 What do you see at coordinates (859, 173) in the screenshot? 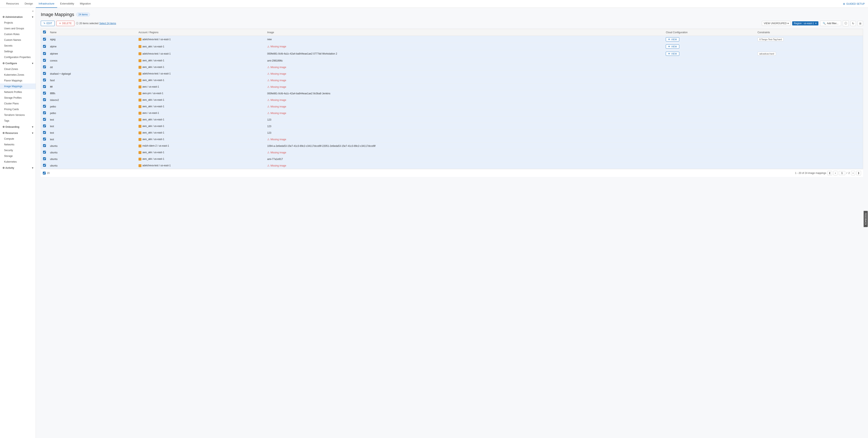
I see `last-page-btn: ⟫` at bounding box center [859, 173].